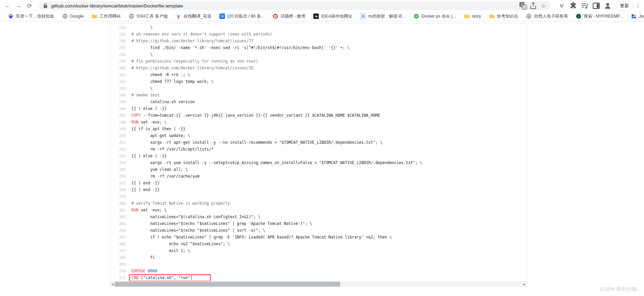  Describe the element at coordinates (118, 210) in the screenshot. I see `line-number: 261` at that location.